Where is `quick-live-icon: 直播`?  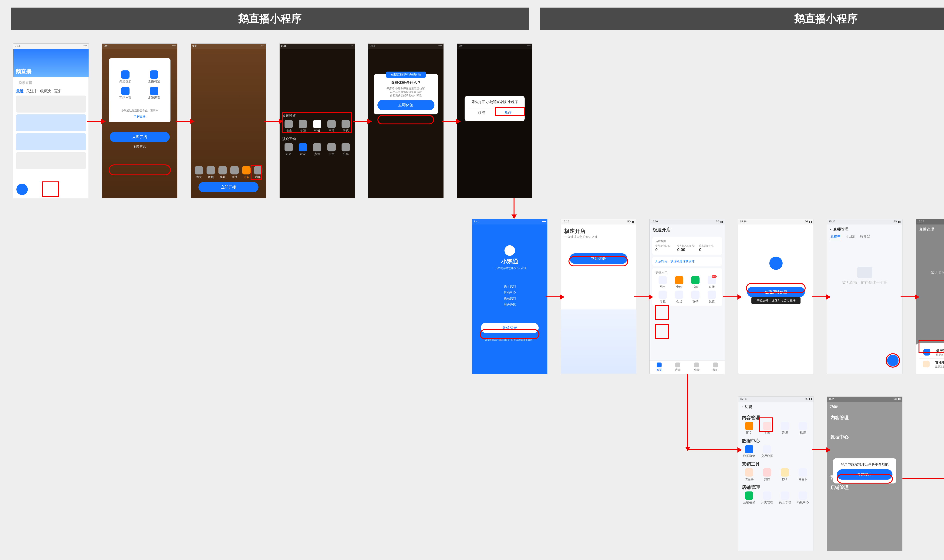 quick-live-icon: 直播 is located at coordinates (712, 287).